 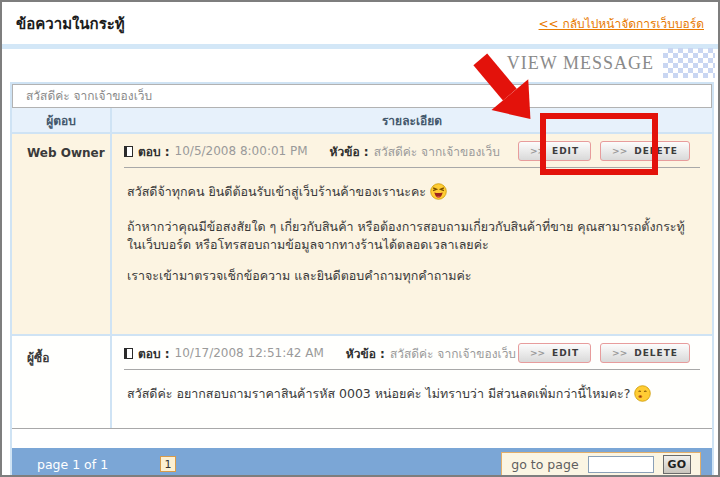 I want to click on reply-date: 10/17/2008 12:51:42 AM, so click(x=250, y=353).